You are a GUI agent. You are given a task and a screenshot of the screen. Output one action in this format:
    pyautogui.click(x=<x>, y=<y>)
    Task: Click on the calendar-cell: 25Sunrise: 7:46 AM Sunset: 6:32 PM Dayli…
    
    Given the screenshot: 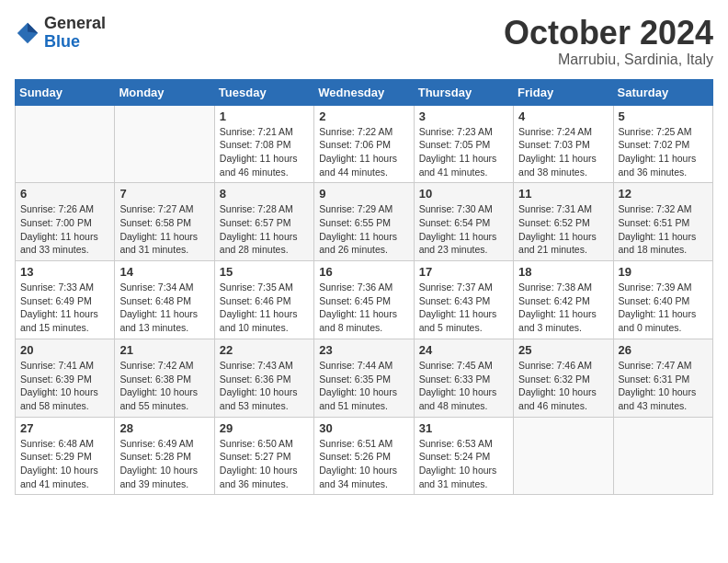 What is the action you would take?
    pyautogui.click(x=563, y=377)
    